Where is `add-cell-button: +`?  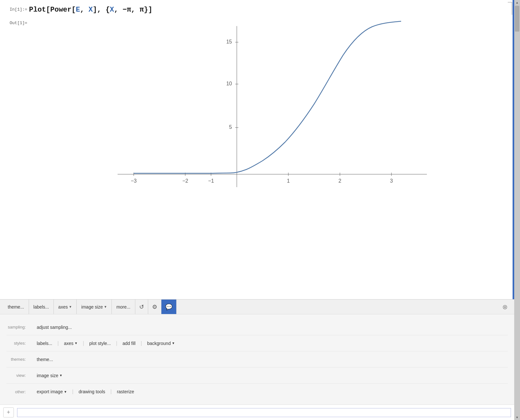
add-cell-button: + is located at coordinates (8, 412).